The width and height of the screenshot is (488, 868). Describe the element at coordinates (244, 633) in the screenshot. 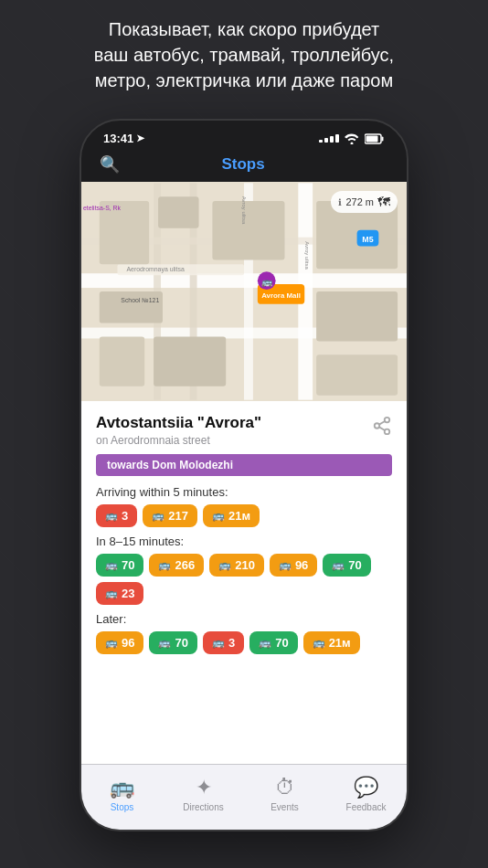

I see `arrival-section-2: Later:🚌96🚌70🚌3🚌70🚌21м` at that location.